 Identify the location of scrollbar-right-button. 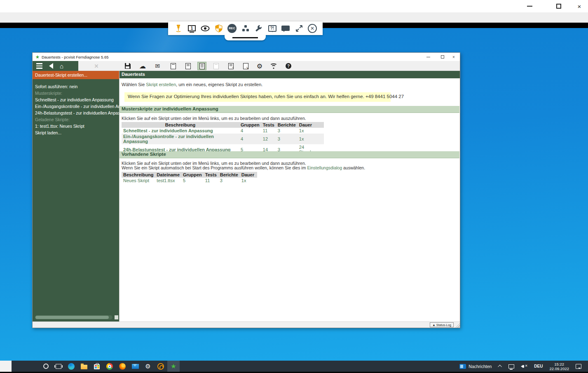
(116, 317).